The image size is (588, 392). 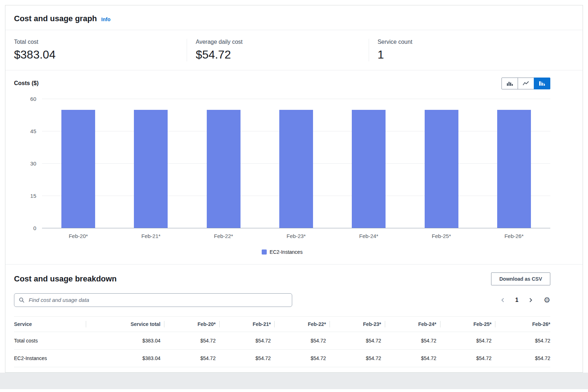 I want to click on y-tick-label: 30, so click(x=33, y=163).